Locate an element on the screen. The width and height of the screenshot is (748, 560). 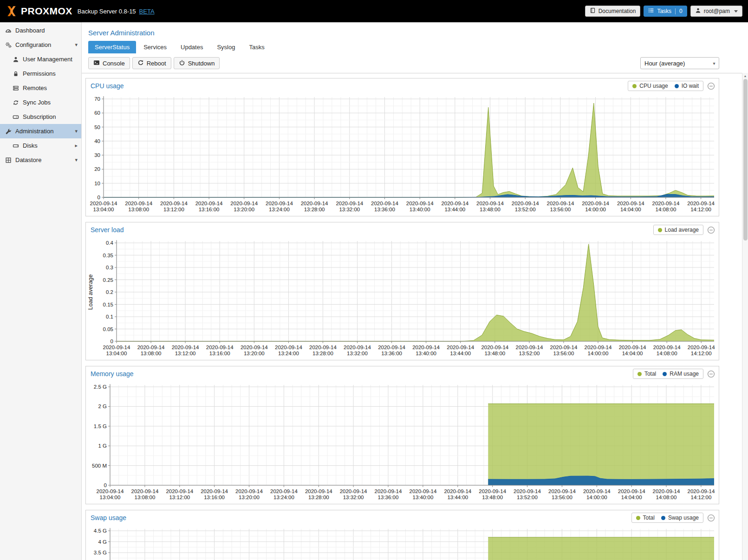
reboot-button: Reboot is located at coordinates (152, 63).